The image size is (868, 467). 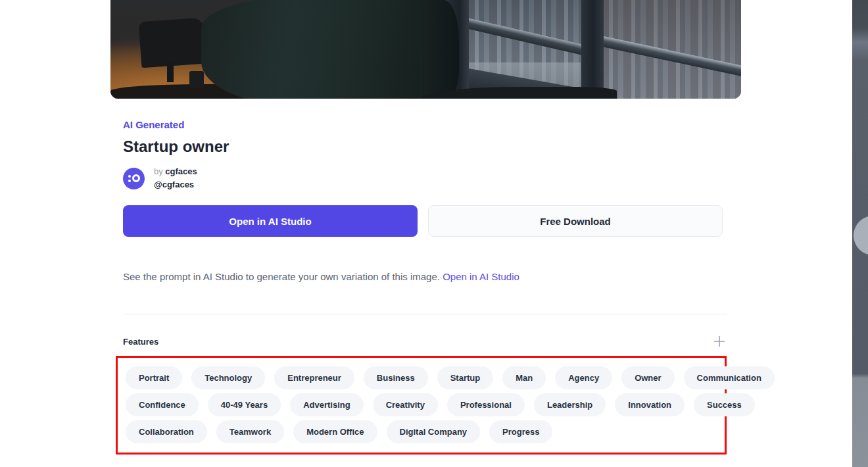 What do you see at coordinates (719, 341) in the screenshot?
I see `plus-icon` at bounding box center [719, 341].